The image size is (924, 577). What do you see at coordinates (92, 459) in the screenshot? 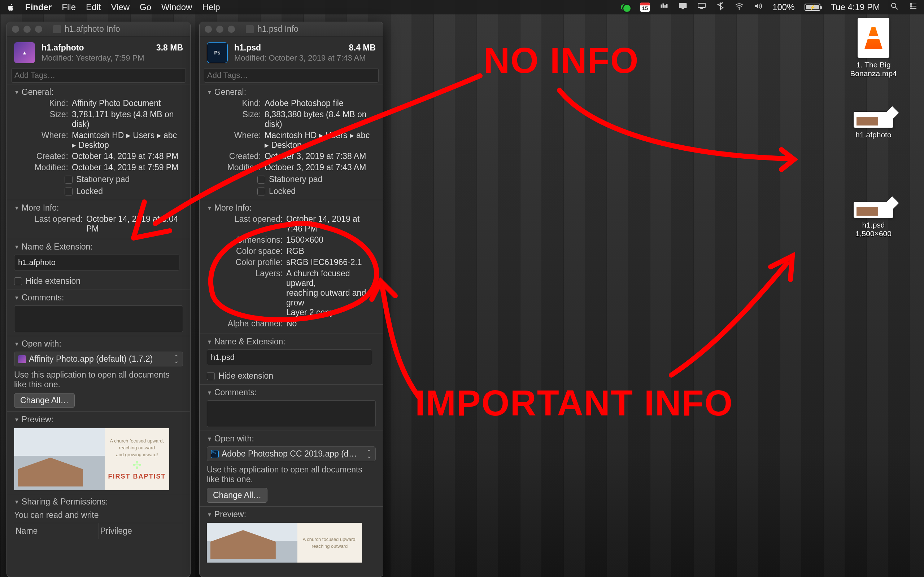
I see `preview-image: A church focused upward, reaching outwar…` at bounding box center [92, 459].